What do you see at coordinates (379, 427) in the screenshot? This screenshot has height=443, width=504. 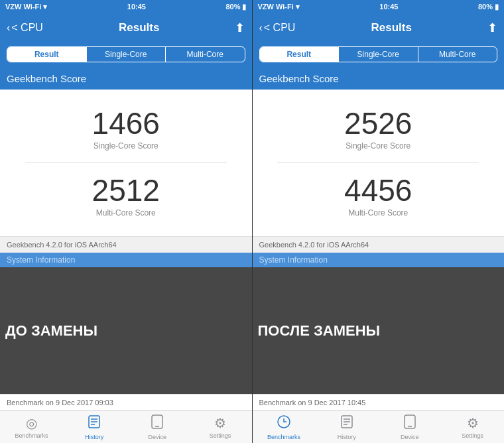 I see `right-tab-bar: Benchmarks History` at bounding box center [379, 427].